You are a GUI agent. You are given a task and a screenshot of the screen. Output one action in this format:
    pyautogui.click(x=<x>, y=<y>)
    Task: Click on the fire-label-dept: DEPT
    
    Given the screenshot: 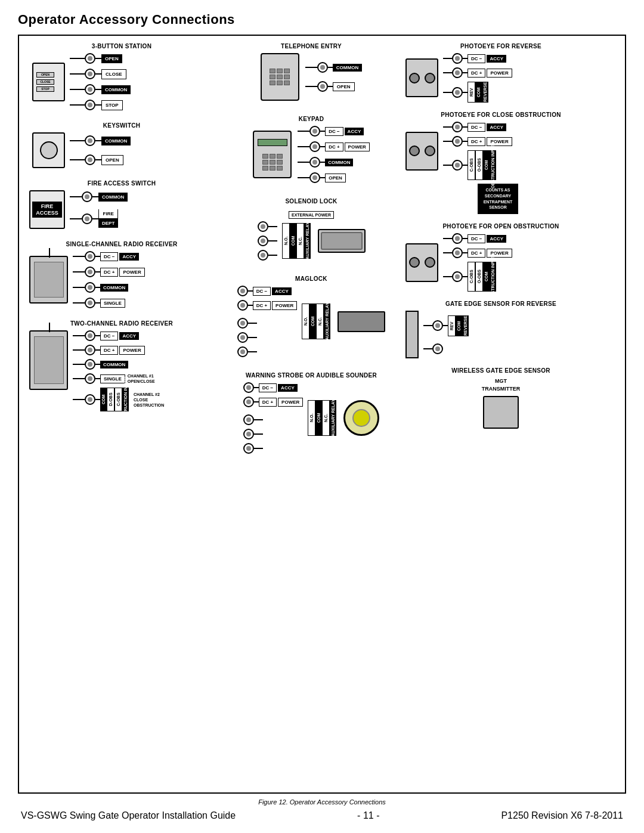 What is the action you would take?
    pyautogui.click(x=109, y=223)
    